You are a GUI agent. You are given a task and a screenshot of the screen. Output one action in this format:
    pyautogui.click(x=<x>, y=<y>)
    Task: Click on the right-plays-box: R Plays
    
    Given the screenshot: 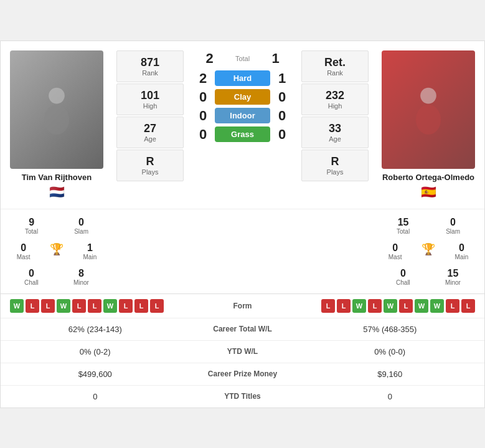 What is the action you would take?
    pyautogui.click(x=335, y=166)
    